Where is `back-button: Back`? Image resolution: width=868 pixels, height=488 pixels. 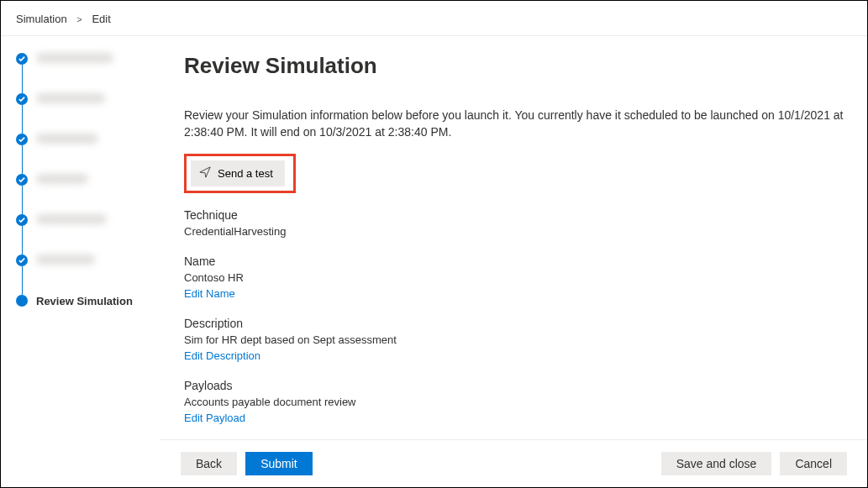
back-button: Back is located at coordinates (208, 464).